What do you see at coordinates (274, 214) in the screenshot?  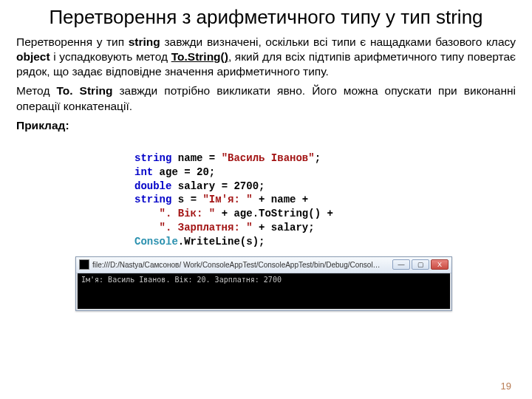 I see `code-text: + age.ToString() +` at bounding box center [274, 214].